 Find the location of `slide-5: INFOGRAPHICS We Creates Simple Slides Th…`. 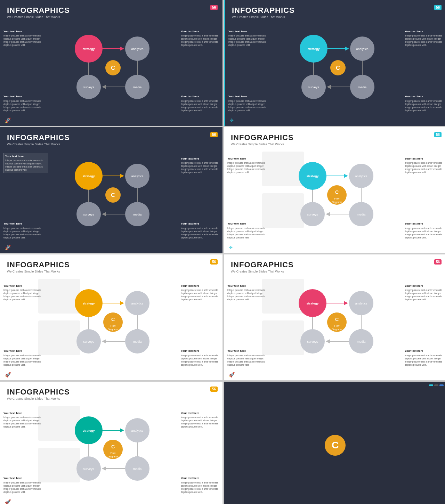

slide-5: INFOGRAPHICS We Creates Simple Slides Th… is located at coordinates (111, 317).